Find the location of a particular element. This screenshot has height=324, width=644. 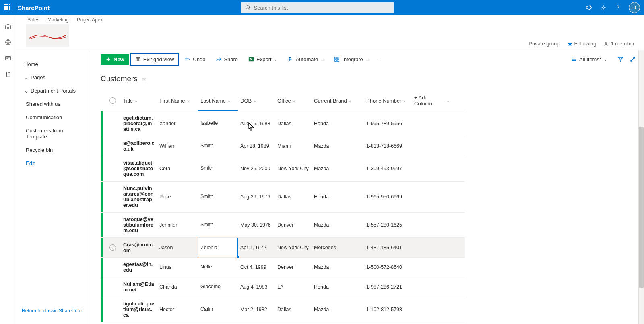

share-button: Share is located at coordinates (227, 60).